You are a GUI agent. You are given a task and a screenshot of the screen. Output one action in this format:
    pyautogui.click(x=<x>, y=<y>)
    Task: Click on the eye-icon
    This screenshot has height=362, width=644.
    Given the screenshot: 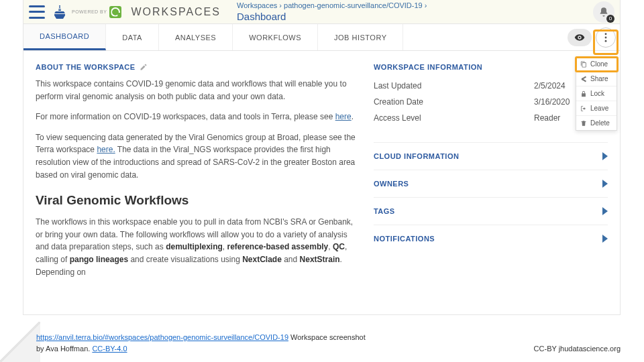 What is the action you would take?
    pyautogui.click(x=580, y=38)
    